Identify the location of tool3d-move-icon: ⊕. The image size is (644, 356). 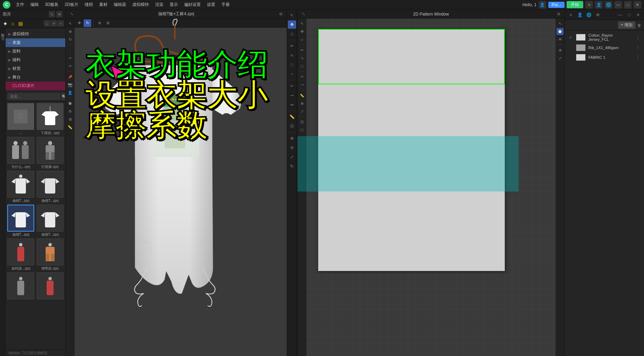
(70, 31).